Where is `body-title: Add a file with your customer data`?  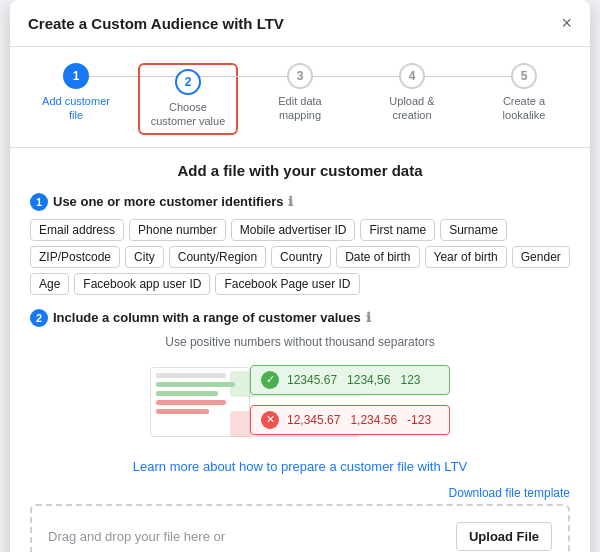 body-title: Add a file with your customer data is located at coordinates (300, 170).